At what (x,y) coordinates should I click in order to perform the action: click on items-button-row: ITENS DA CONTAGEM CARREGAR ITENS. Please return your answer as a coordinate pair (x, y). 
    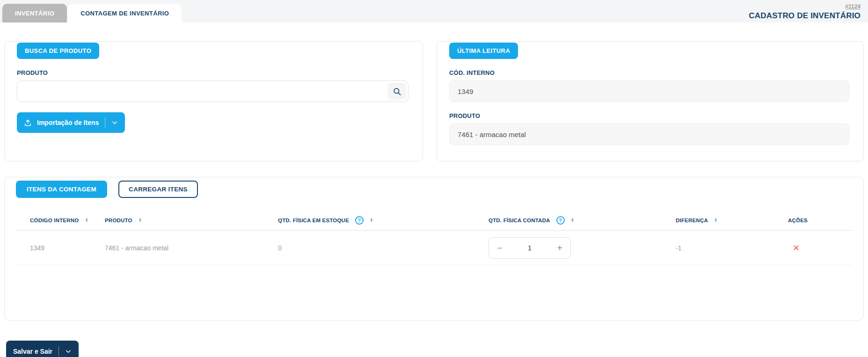
    Looking at the image, I should click on (434, 189).